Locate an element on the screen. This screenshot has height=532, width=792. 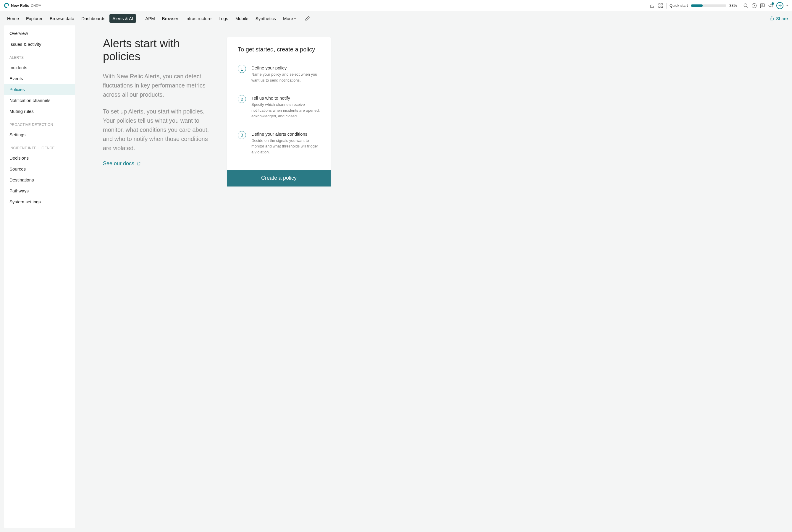
query-builder-icon is located at coordinates (652, 5).